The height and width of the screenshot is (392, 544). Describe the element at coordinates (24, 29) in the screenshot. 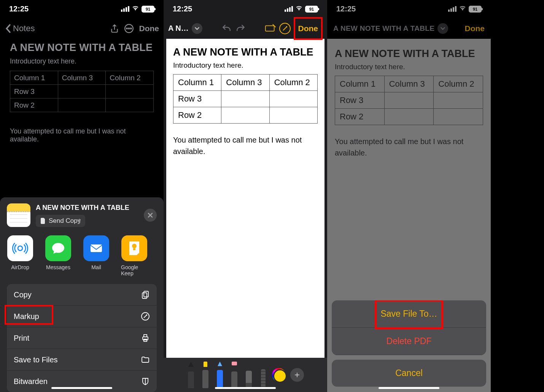

I see `back-label: Notes` at that location.